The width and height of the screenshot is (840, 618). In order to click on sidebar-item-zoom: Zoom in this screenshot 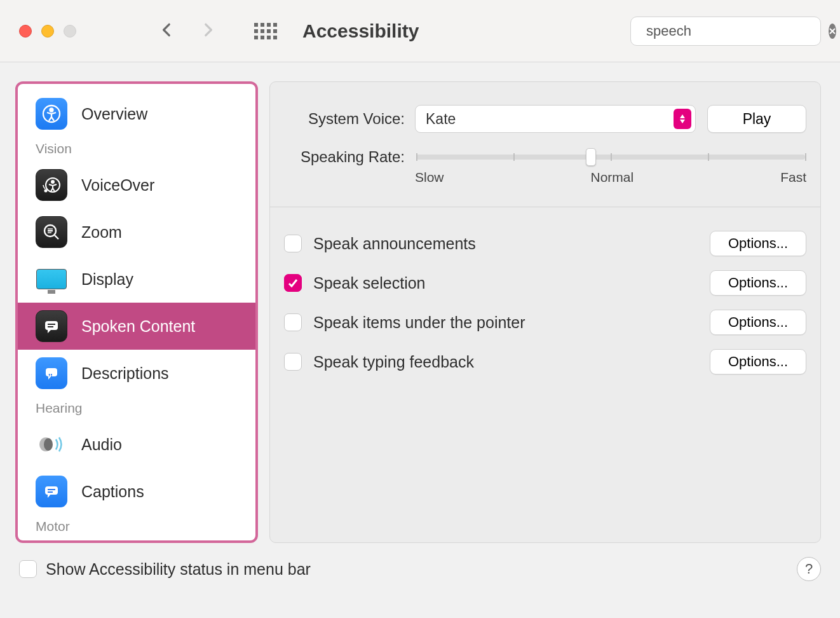, I will do `click(137, 232)`.